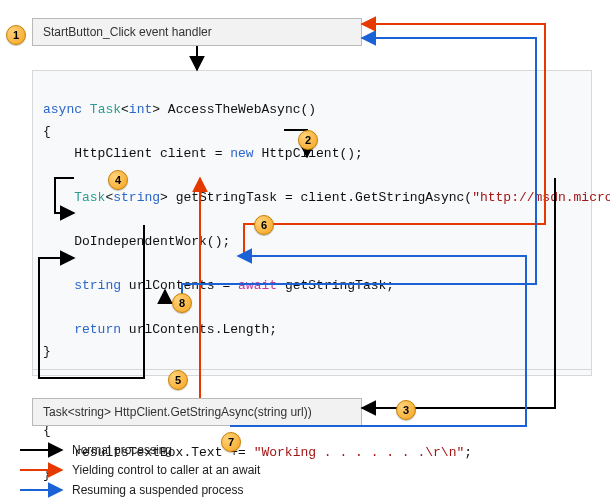 This screenshot has height=503, width=610. What do you see at coordinates (42, 490) in the screenshot?
I see `legend-arrow-resume` at bounding box center [42, 490].